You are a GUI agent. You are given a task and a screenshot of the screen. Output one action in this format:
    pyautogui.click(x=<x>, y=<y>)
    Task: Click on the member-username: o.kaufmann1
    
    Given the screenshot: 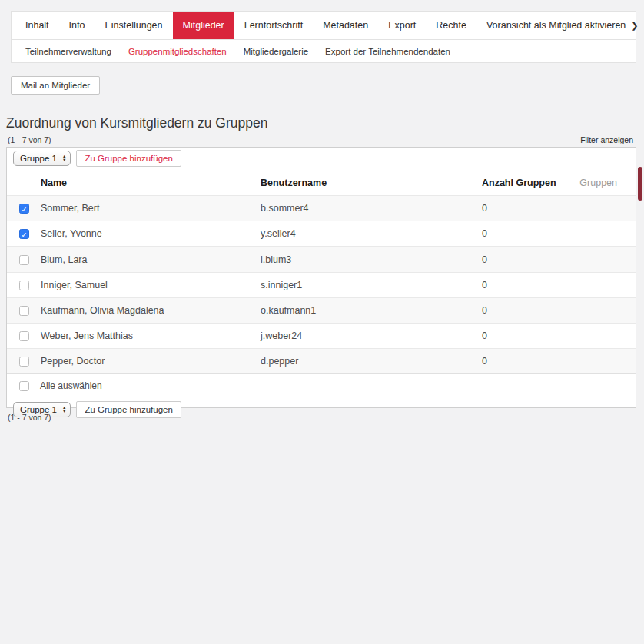 What is the action you would take?
    pyautogui.click(x=365, y=310)
    